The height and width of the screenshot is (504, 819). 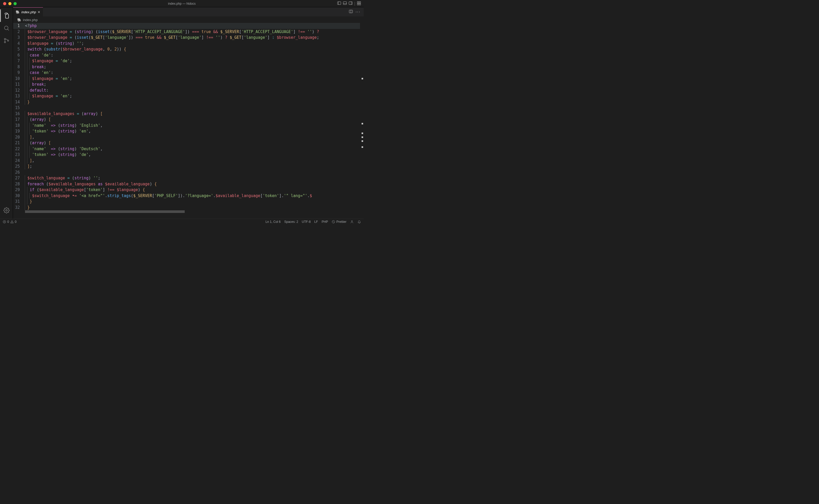 What do you see at coordinates (358, 12) in the screenshot?
I see `more-actions-icon: ···` at bounding box center [358, 12].